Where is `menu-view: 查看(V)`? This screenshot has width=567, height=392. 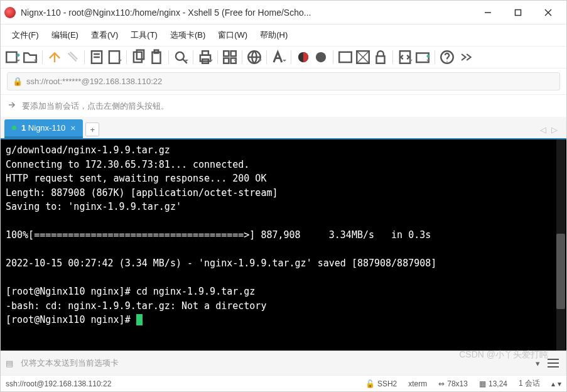 menu-view: 查看(V) is located at coordinates (104, 35).